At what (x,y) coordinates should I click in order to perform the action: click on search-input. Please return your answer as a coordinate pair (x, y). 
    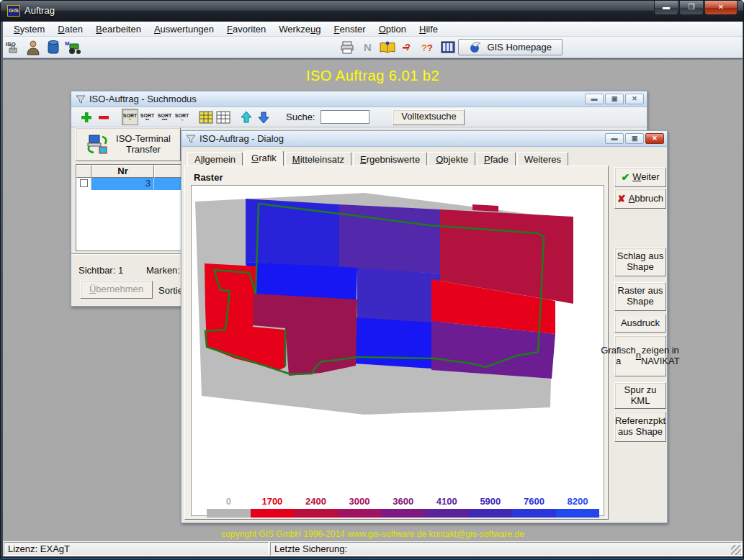
    Looking at the image, I should click on (345, 117).